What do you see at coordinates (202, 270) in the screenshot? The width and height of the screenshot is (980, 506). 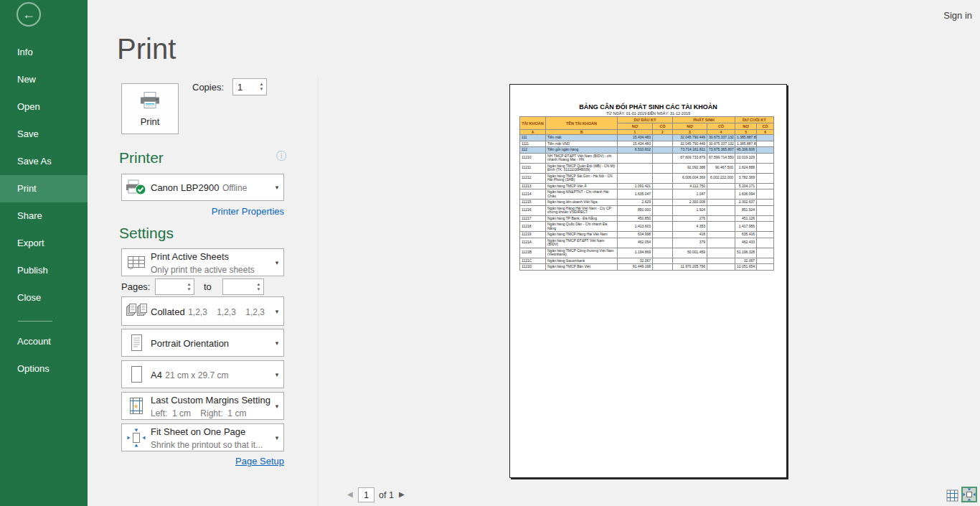 I see `print-what-sub: Only print the active sheets` at bounding box center [202, 270].